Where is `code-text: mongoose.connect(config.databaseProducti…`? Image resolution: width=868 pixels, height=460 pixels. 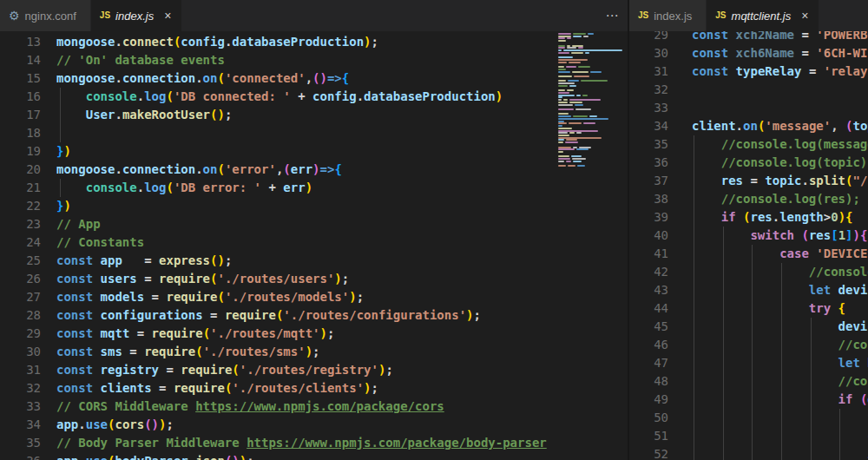
code-text: mongoose.connect(config.databaseProducti… is located at coordinates (217, 42).